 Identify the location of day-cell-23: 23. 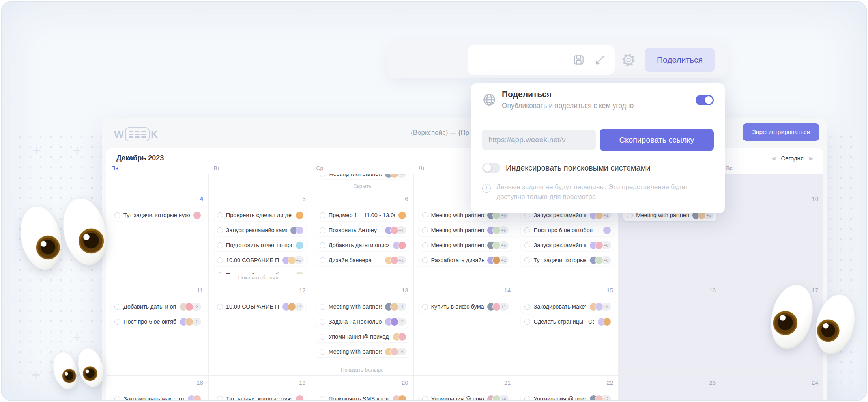
(670, 389).